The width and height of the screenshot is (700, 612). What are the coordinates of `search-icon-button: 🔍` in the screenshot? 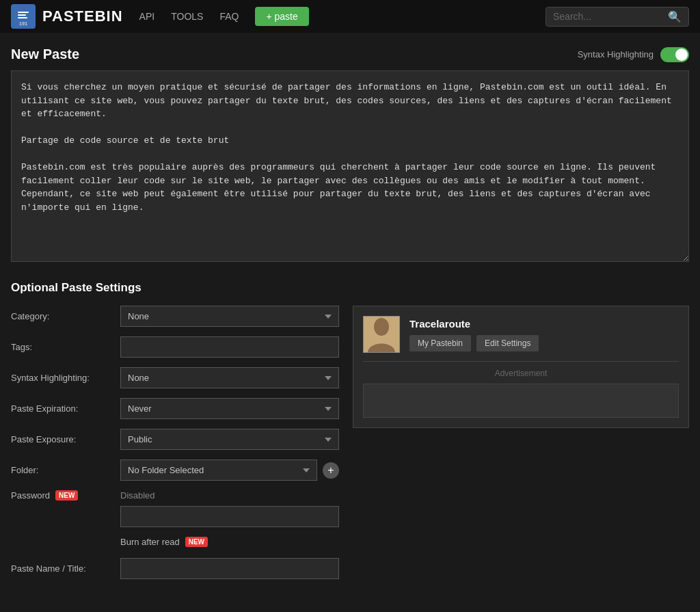 It's located at (675, 16).